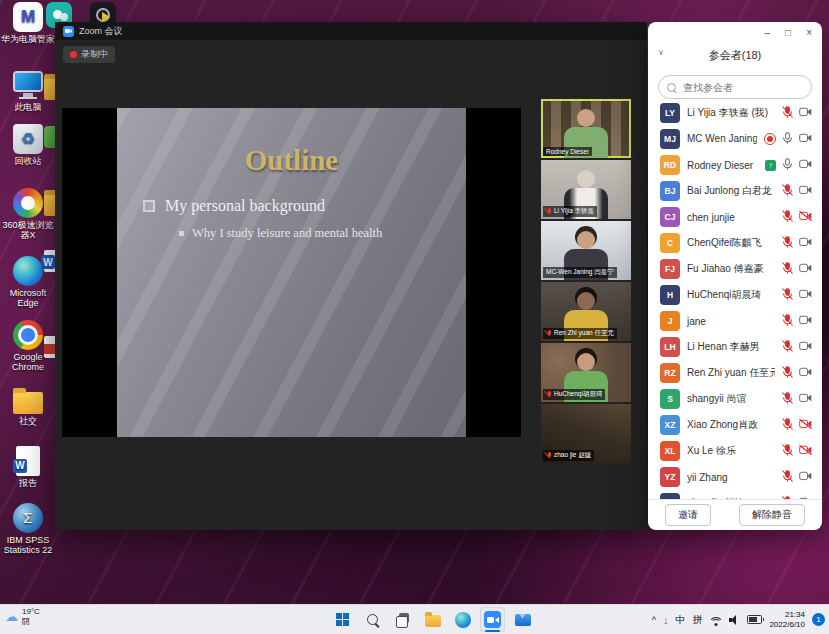  What do you see at coordinates (670, 477) in the screenshot?
I see `avatar: YZ` at bounding box center [670, 477].